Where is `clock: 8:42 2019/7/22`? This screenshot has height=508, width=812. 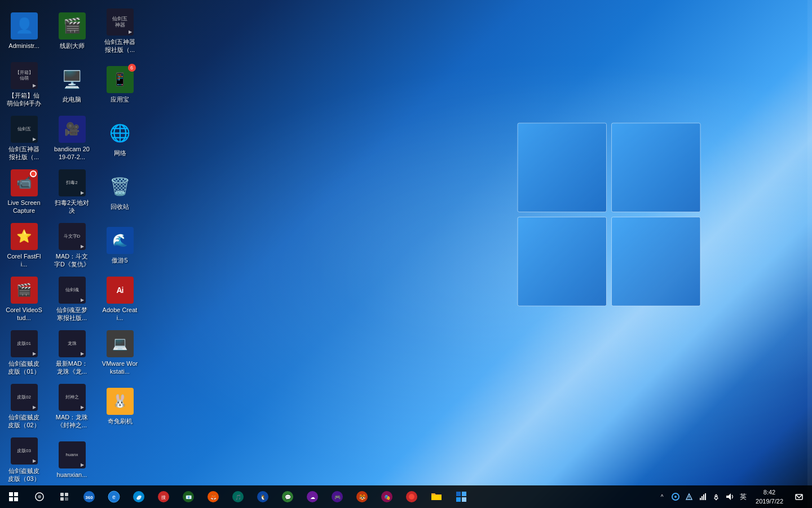
clock: 8:42 2019/7/22 is located at coordinates (769, 497).